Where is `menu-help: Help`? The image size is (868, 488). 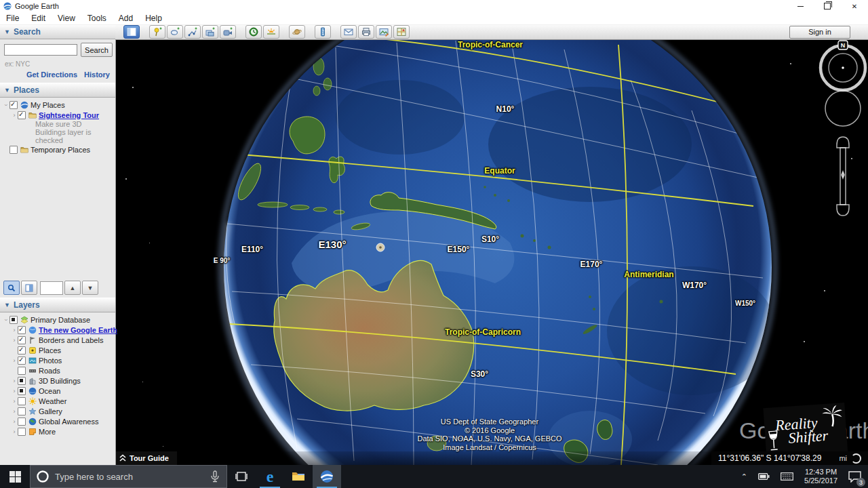
menu-help: Help is located at coordinates (153, 18).